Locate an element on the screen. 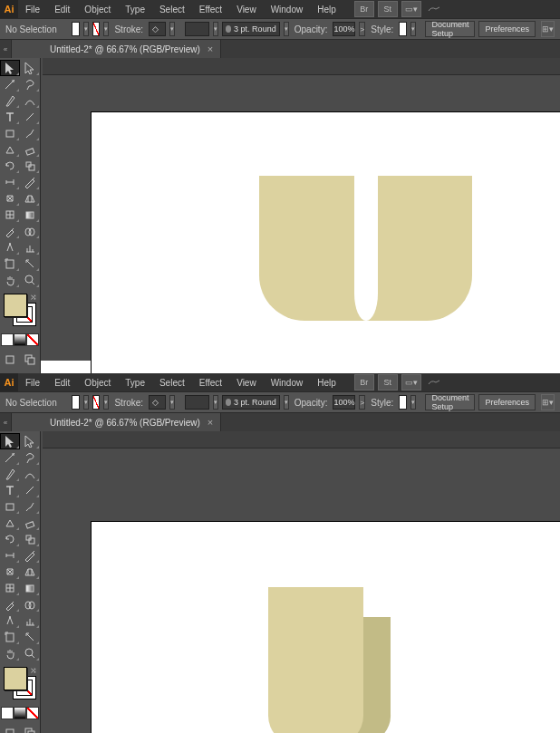 The image size is (560, 733). draw-mode-behind is located at coordinates (30, 360).